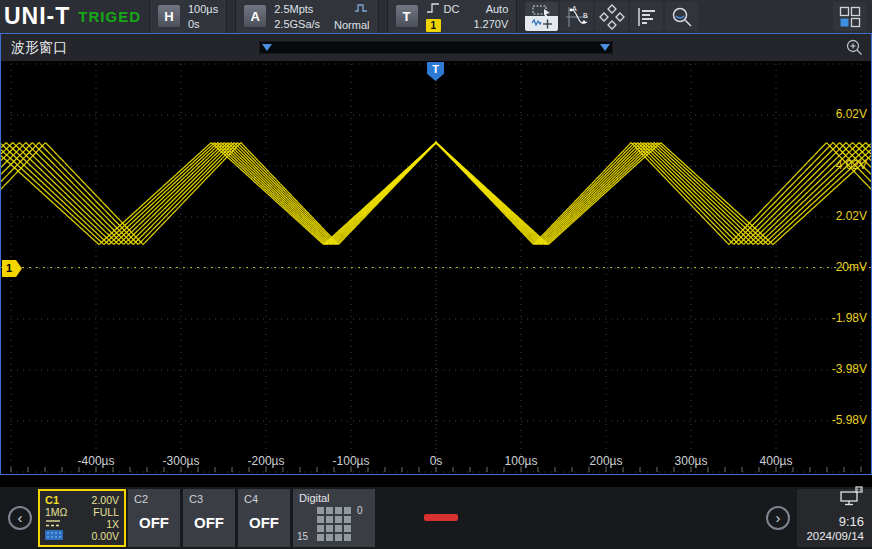  I want to click on channel1-probe: 1X, so click(112, 524).